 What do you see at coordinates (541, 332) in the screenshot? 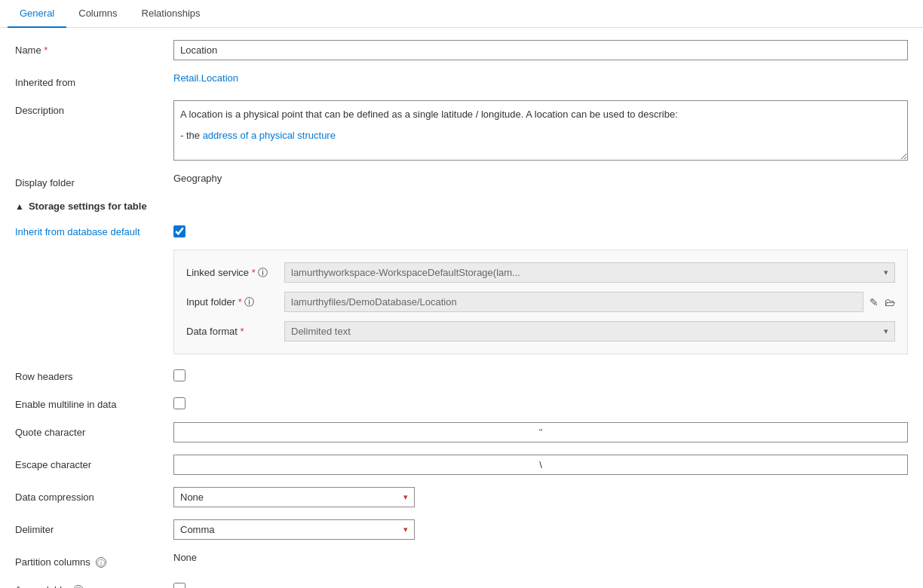
I see `data-format-row: Data format * Delimited text ▾` at bounding box center [541, 332].